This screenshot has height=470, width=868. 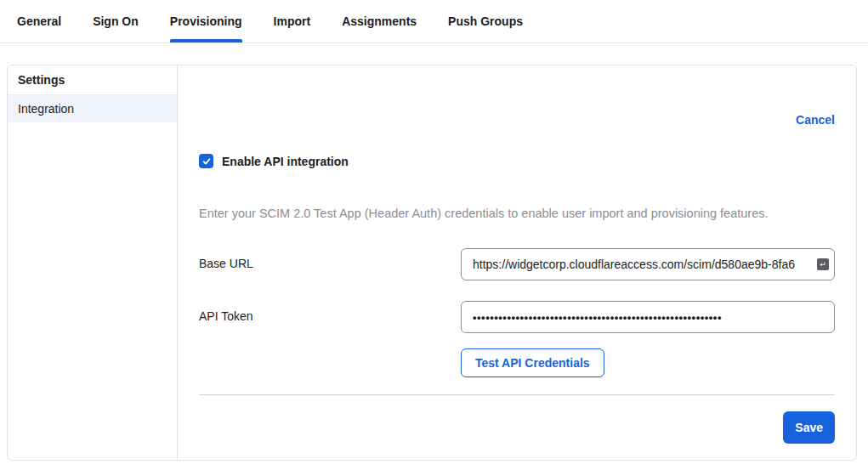 What do you see at coordinates (39, 21) in the screenshot?
I see `tab-general: General` at bounding box center [39, 21].